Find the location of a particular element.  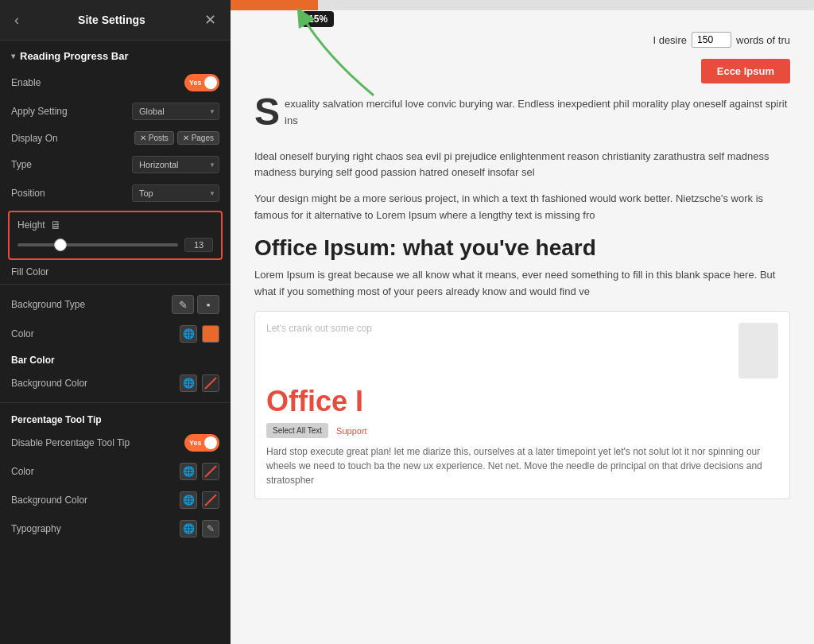

body-text-1: exuality salvation merciful love convic … is located at coordinates (522, 113).